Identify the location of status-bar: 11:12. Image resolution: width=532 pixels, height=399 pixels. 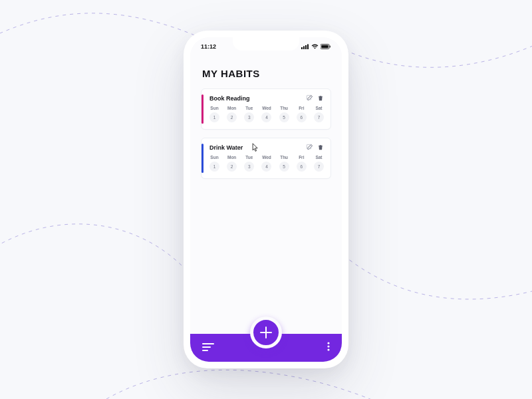
(266, 47).